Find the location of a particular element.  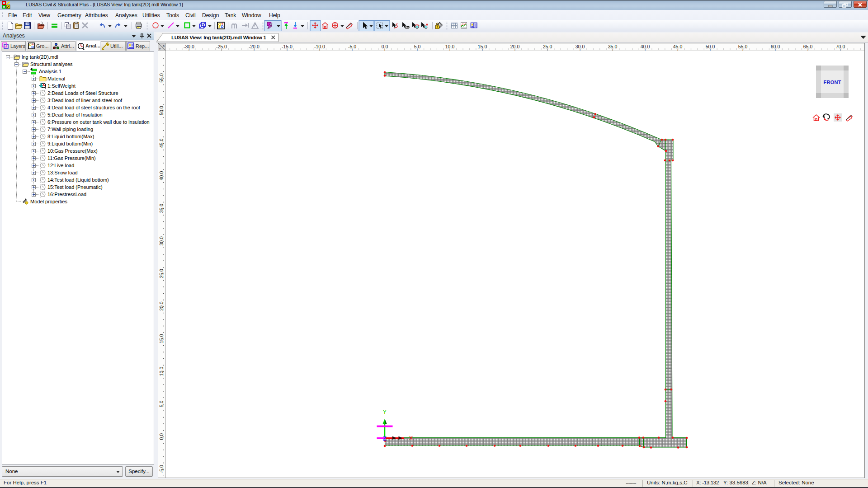

svg-text: 0.0 is located at coordinates (161, 436).